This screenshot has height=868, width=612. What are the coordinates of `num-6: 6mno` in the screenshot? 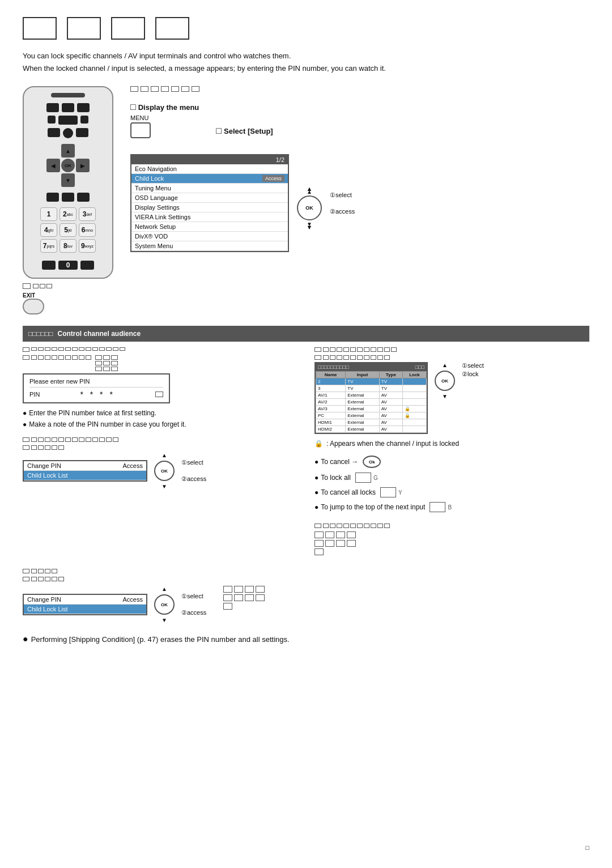 It's located at (87, 230).